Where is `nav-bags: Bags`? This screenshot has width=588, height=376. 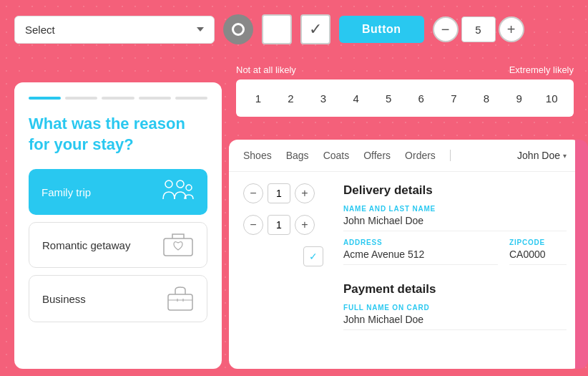 nav-bags: Bags is located at coordinates (298, 155).